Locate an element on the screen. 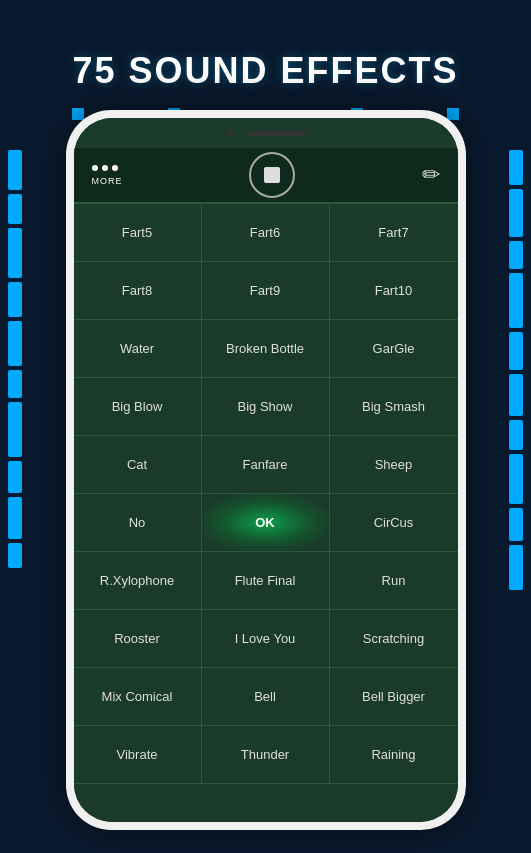 This screenshot has width=531, height=853. sound-label: Flute Final is located at coordinates (266, 580).